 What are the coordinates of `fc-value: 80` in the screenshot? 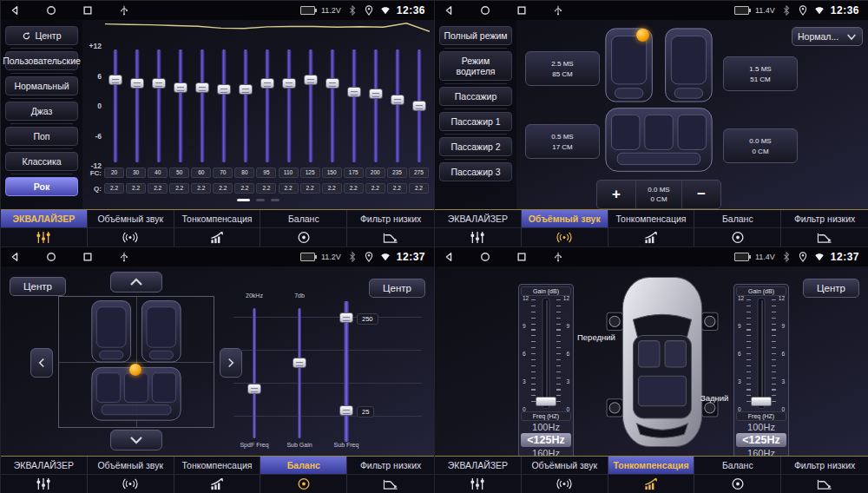 It's located at (245, 173).